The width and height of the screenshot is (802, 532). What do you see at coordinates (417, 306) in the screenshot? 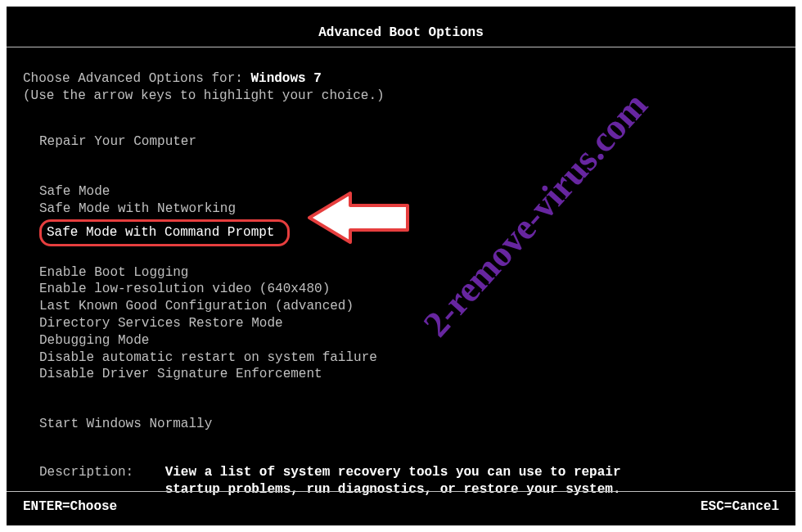
I see `option-last-known-good: Last Known Good Configuration (advanced)` at bounding box center [417, 306].